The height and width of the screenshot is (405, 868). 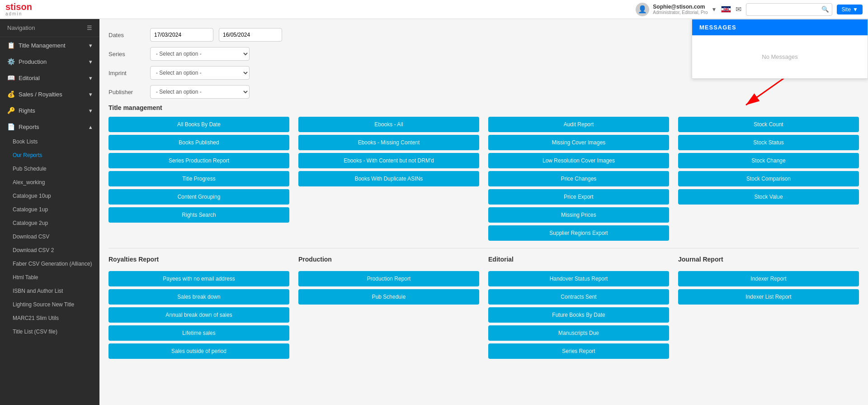 I want to click on journal-title: Journal Report, so click(x=769, y=259).